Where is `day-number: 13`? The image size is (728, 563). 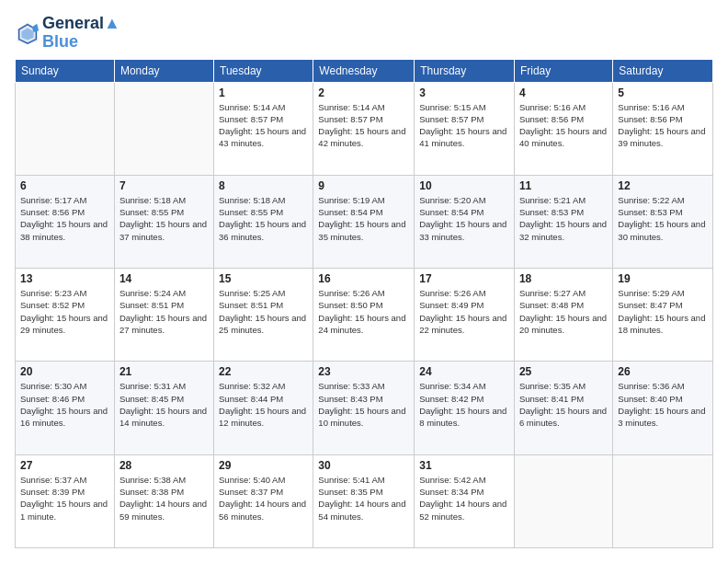
day-number: 13 is located at coordinates (64, 279).